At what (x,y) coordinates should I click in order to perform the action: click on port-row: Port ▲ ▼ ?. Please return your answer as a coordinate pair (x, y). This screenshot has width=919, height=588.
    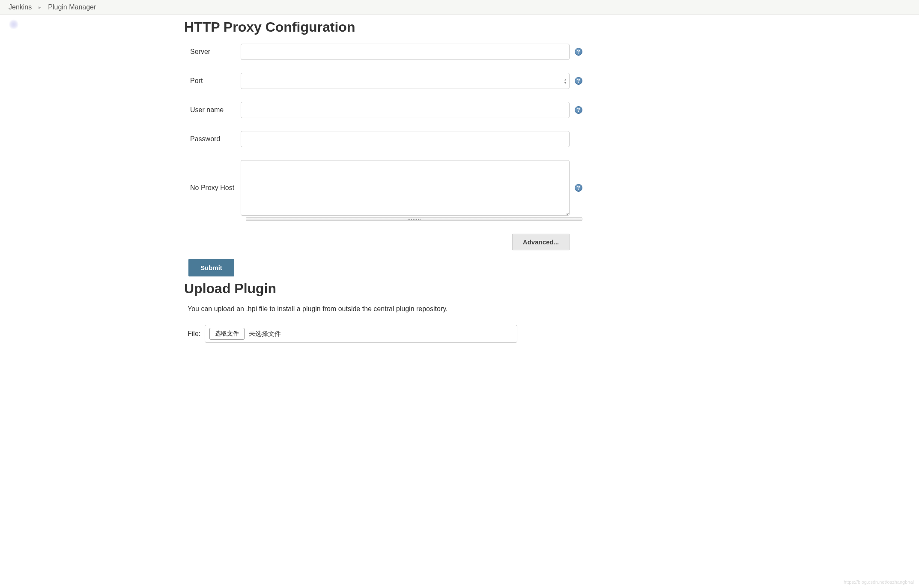
    Looking at the image, I should click on (383, 81).